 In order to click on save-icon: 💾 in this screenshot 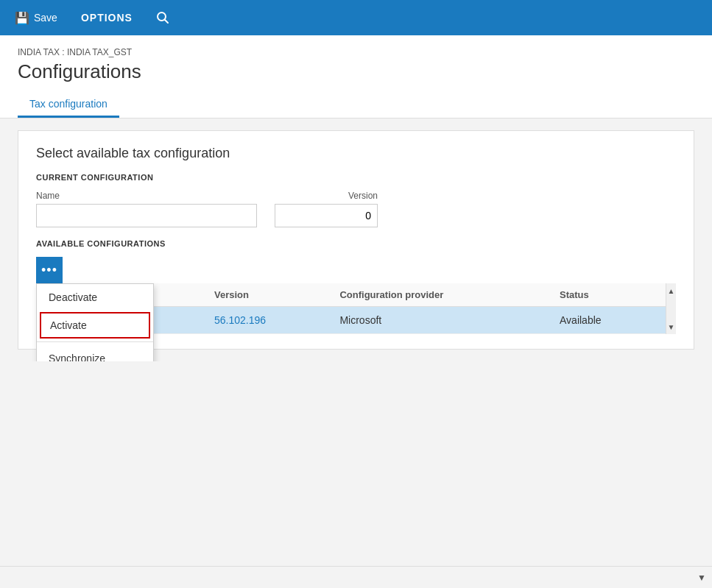, I will do `click(22, 18)`.